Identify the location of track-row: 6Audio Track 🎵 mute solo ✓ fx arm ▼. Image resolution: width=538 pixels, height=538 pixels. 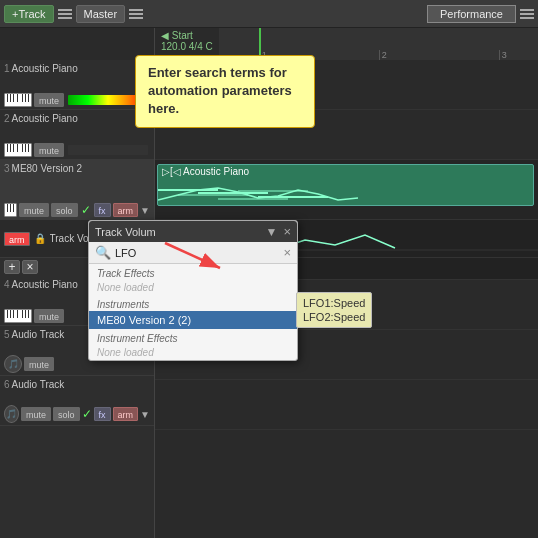
(77, 401).